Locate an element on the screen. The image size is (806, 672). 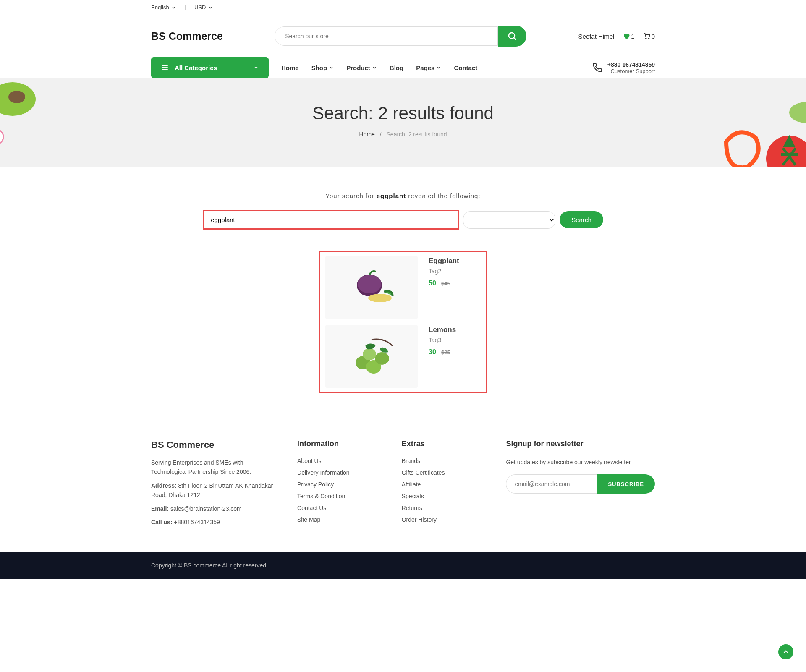
search-term-input is located at coordinates (331, 220).